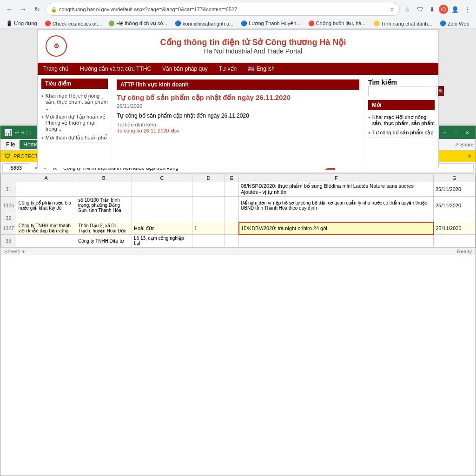  What do you see at coordinates (467, 9) in the screenshot?
I see `more-icon: ⋮` at bounding box center [467, 9].